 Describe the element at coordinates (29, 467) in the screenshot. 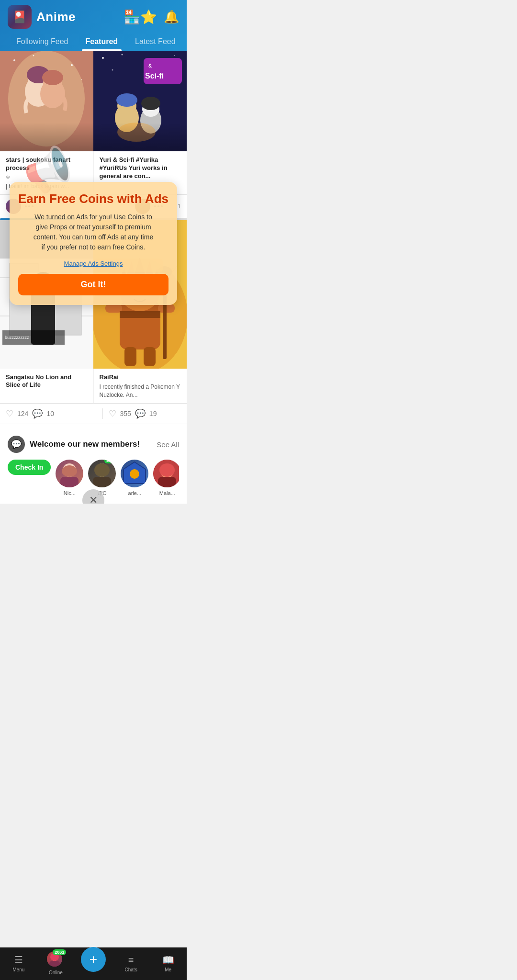

I see `checkin-button: Check In` at that location.